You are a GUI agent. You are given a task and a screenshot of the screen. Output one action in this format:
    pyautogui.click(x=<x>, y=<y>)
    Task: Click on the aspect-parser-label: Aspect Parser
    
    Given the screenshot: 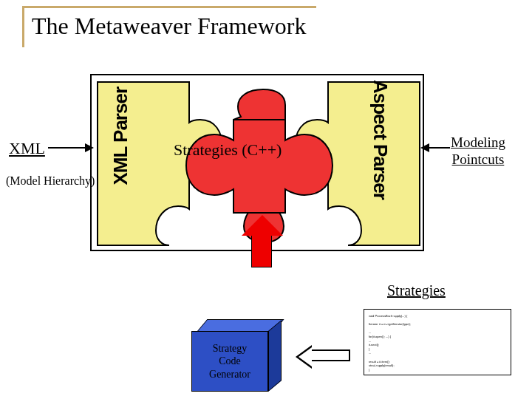 What is the action you would take?
    pyautogui.click(x=380, y=140)
    